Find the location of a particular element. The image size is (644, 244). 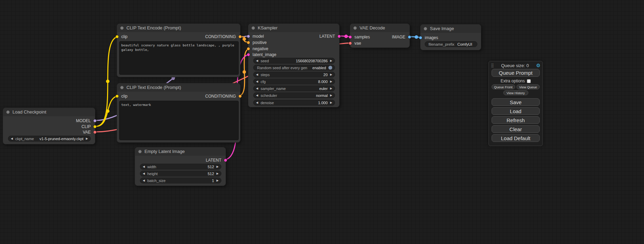

node-clip-text-encode-positive: CLIP Text Encode (Prompt) clip CONDITION… is located at coordinates (179, 51).